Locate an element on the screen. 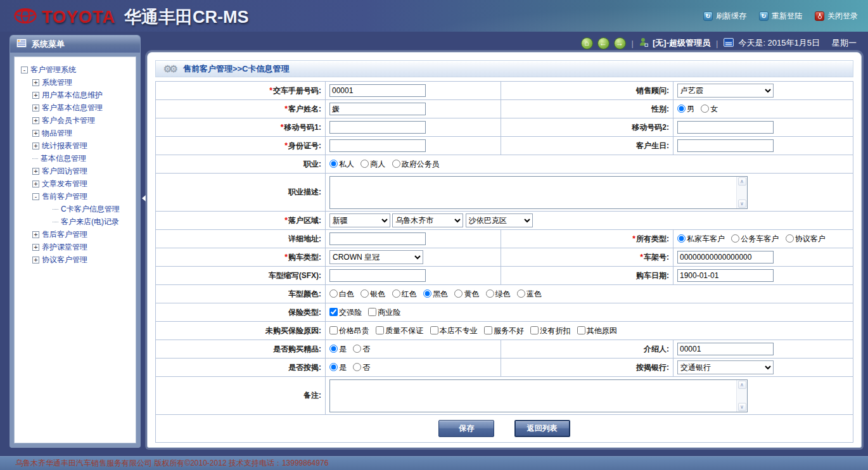 The image size is (868, 470). field-label: 保险类型: is located at coordinates (241, 313).